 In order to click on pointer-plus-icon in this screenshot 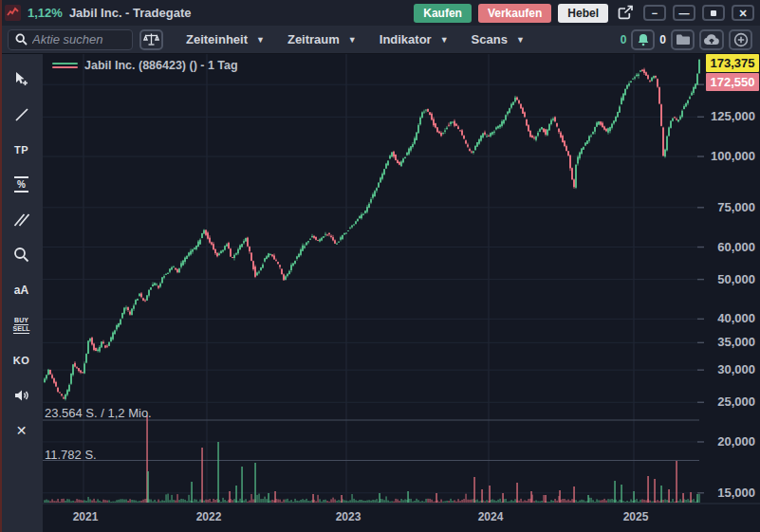, I will do `click(21, 80)`.